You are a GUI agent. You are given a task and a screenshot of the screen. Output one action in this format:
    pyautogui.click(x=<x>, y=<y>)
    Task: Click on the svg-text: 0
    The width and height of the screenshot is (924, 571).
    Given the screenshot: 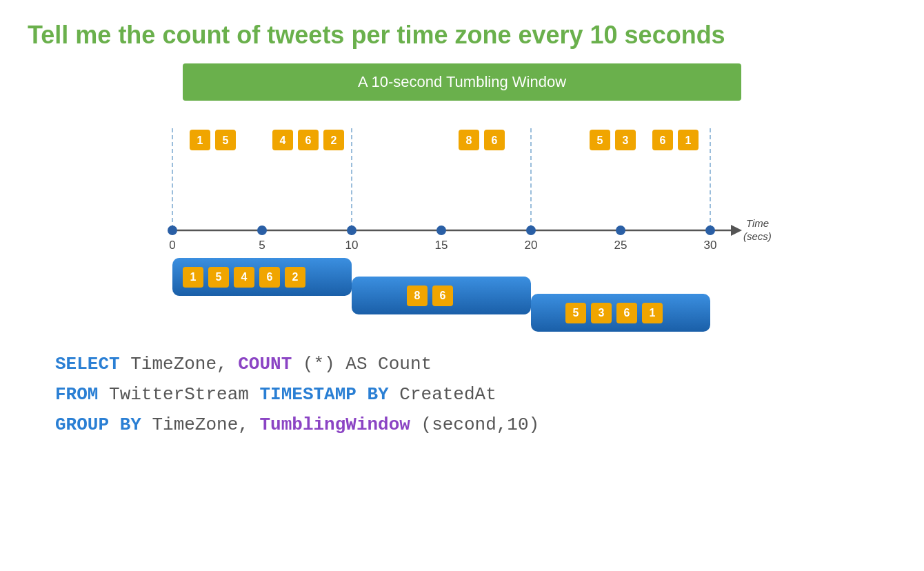 What is the action you would take?
    pyautogui.click(x=172, y=246)
    